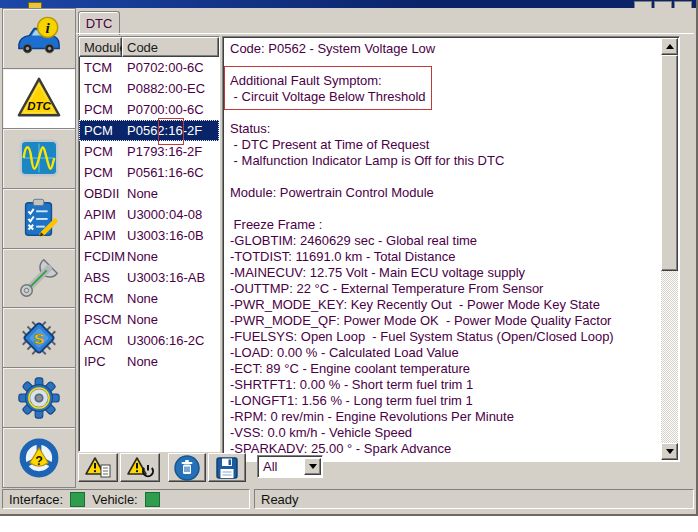 Image resolution: width=698 pixels, height=532 pixels. Describe the element at coordinates (126, 499) in the screenshot. I see `connection-status-panel: Interface: Vehicle:` at that location.